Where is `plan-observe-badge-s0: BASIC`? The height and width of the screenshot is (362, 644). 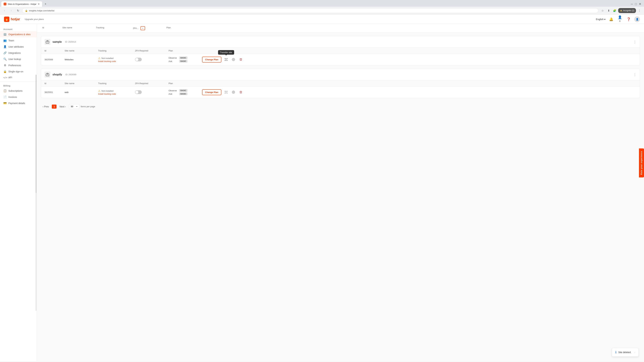
plan-observe-badge-s0: BASIC is located at coordinates (183, 90).